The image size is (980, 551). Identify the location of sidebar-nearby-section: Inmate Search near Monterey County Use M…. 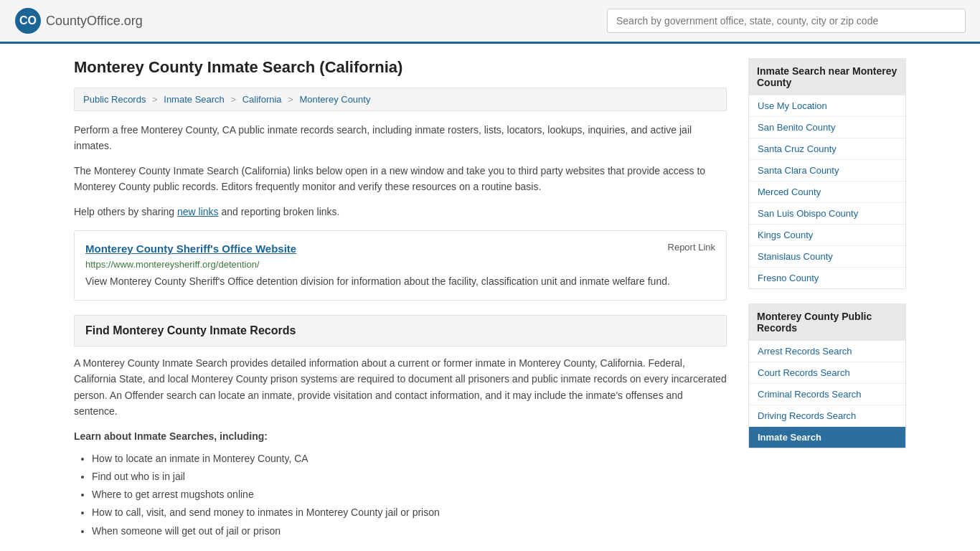
(827, 174).